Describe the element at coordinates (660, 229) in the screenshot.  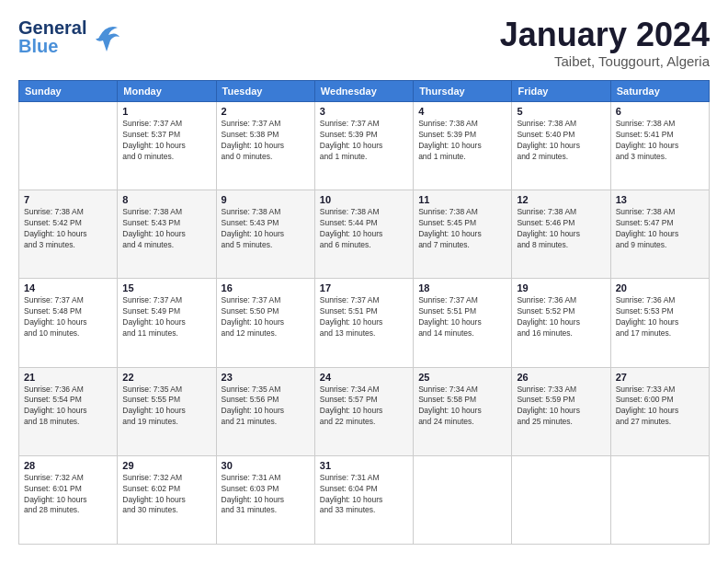
I see `day-info: Sunrise: 7:38 AM Sunset: 5:47 PM Dayligh…` at that location.